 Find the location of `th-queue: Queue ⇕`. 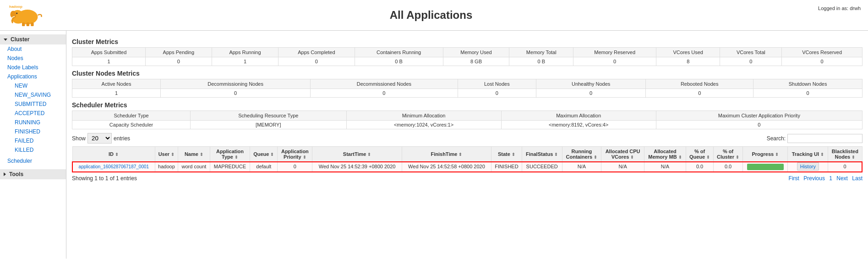

th-queue: Queue ⇕ is located at coordinates (264, 155).